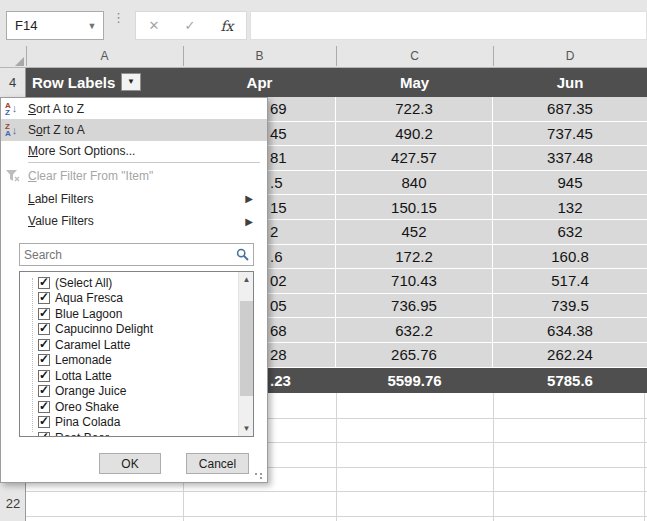  Describe the element at coordinates (14, 130) in the screenshot. I see `sort-za-icon: ZA↓` at that location.